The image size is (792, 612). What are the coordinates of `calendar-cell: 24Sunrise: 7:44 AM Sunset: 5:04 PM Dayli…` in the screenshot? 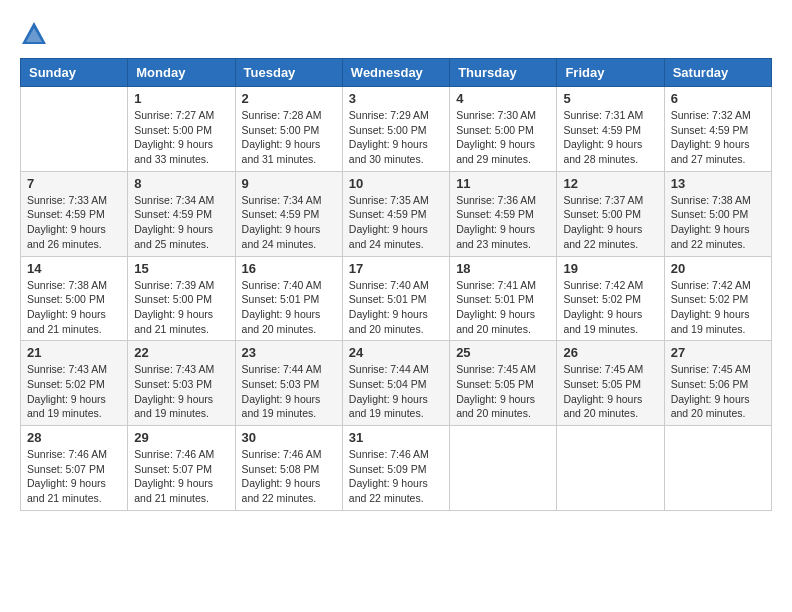 It's located at (396, 384).